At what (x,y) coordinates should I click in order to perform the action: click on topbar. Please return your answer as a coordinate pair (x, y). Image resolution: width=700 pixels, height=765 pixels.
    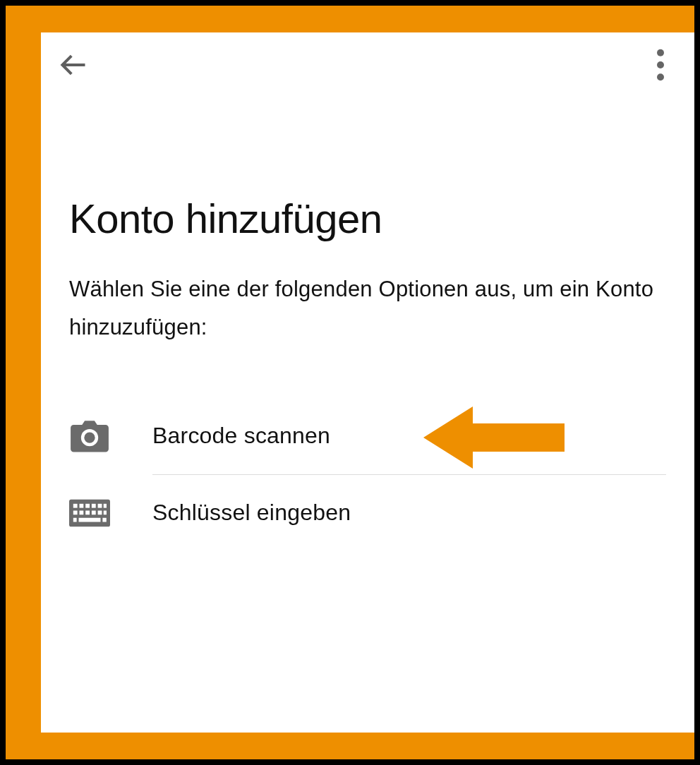
    Looking at the image, I should click on (368, 64).